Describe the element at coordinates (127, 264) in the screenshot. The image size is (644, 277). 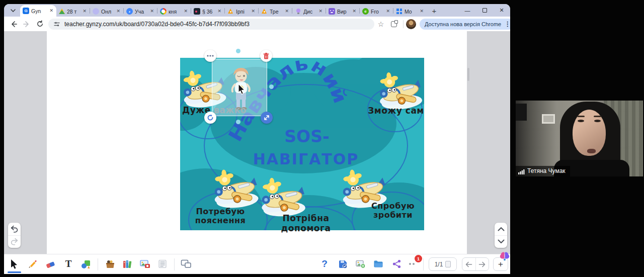
I see `library-button` at that location.